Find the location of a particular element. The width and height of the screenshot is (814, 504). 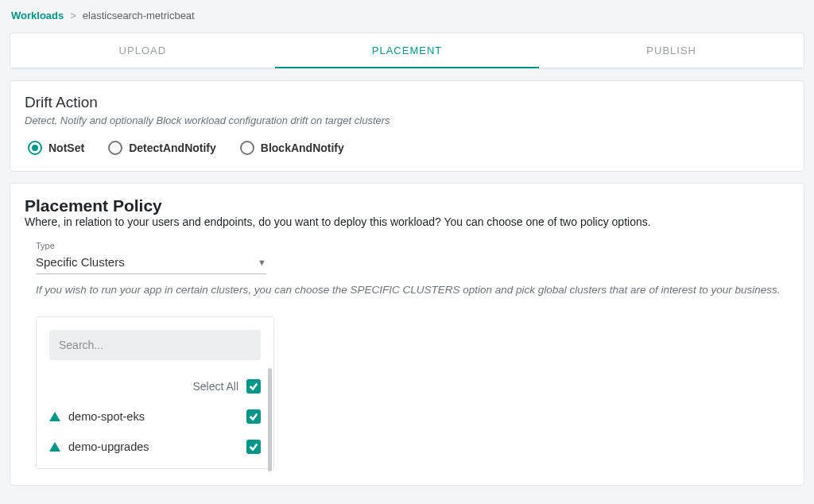

cluster-name: demo-spot-eks is located at coordinates (153, 417).